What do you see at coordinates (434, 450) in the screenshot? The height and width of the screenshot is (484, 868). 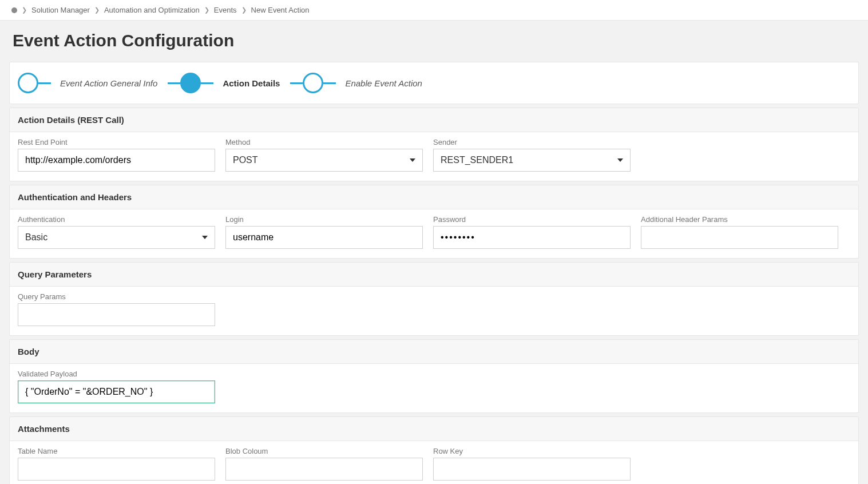 I see `section-attachments: Attachments Table Name Blob Coloum Row K…` at bounding box center [434, 450].